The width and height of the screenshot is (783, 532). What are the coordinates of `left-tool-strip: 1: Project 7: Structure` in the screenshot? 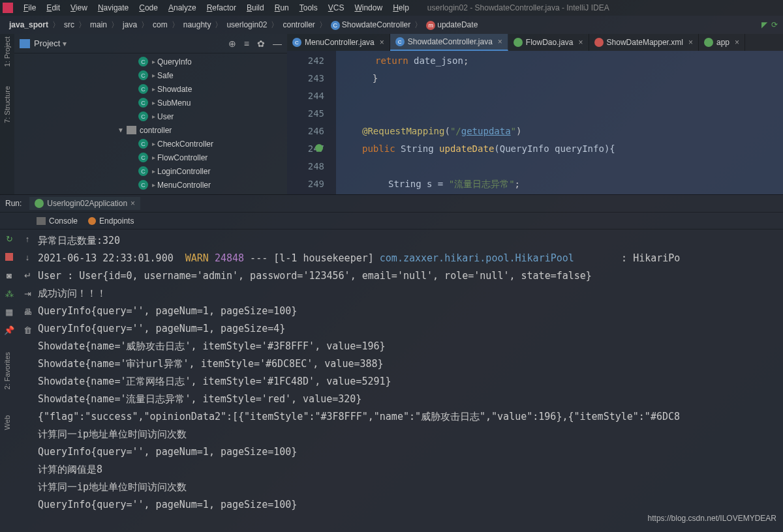 It's located at (7, 114).